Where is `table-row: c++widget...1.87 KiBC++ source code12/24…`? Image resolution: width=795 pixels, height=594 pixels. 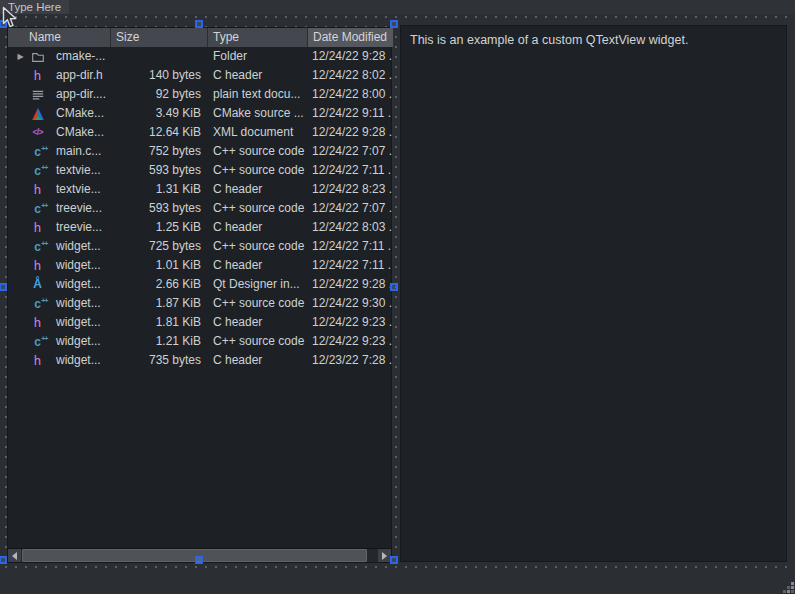
table-row: c++widget...1.87 KiBC++ source code12/24… is located at coordinates (200, 304).